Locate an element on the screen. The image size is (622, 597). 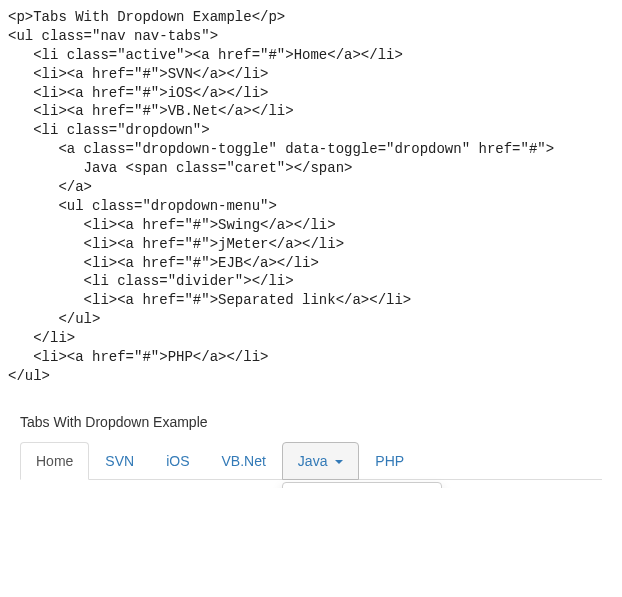
dropdown-menu: Swing jMeter EJB Separated link is located at coordinates (362, 485).